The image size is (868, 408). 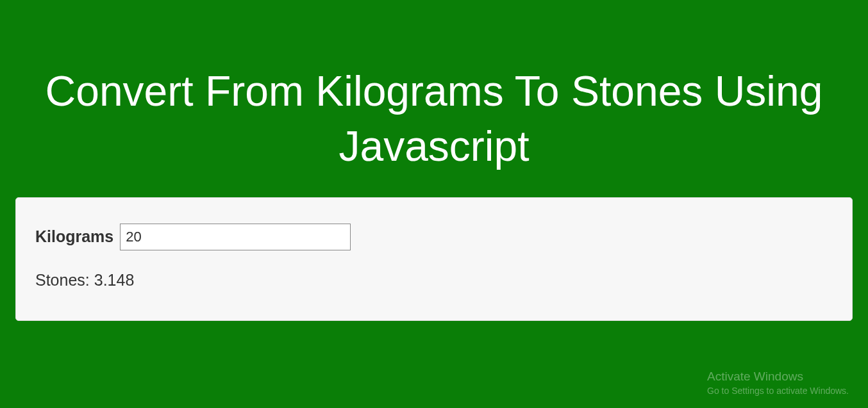 What do you see at coordinates (778, 391) in the screenshot?
I see `watermark-subtitle: Go to Settings to activate Windows.` at bounding box center [778, 391].